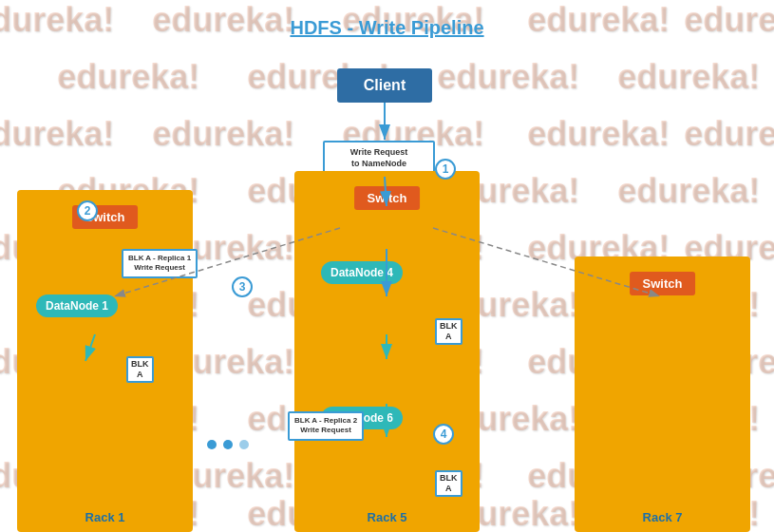 The height and width of the screenshot is (532, 774). What do you see at coordinates (87, 211) in the screenshot?
I see `badge-2: 2` at bounding box center [87, 211].